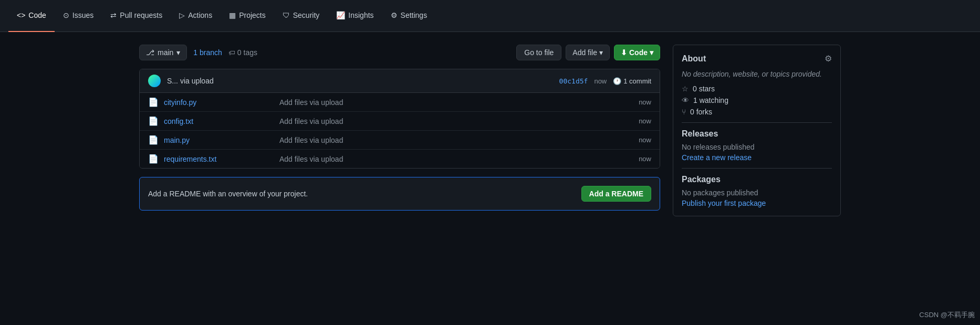 This screenshot has width=980, height=325. What do you see at coordinates (222, 121) in the screenshot?
I see `file-name: config.txt` at bounding box center [222, 121].